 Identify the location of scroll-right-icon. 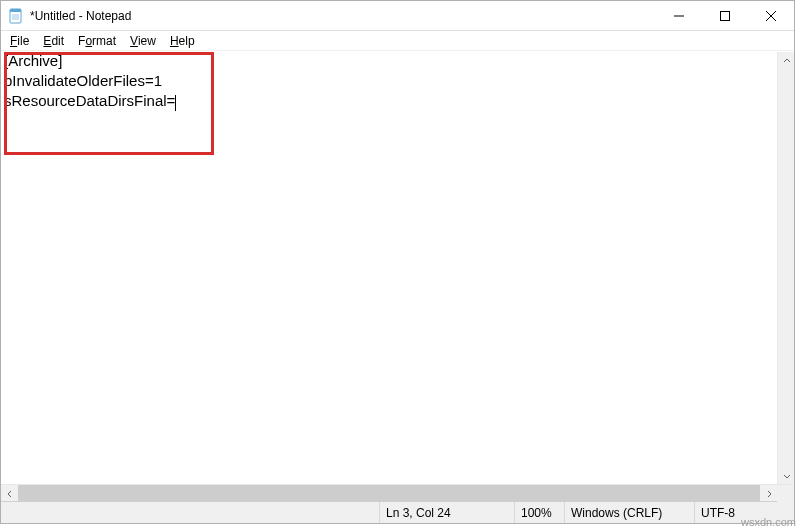
(768, 494).